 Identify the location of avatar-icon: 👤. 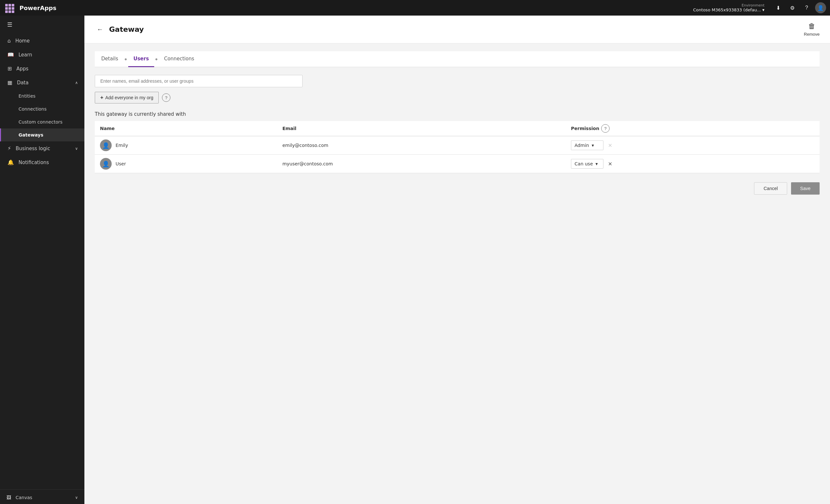
(821, 8).